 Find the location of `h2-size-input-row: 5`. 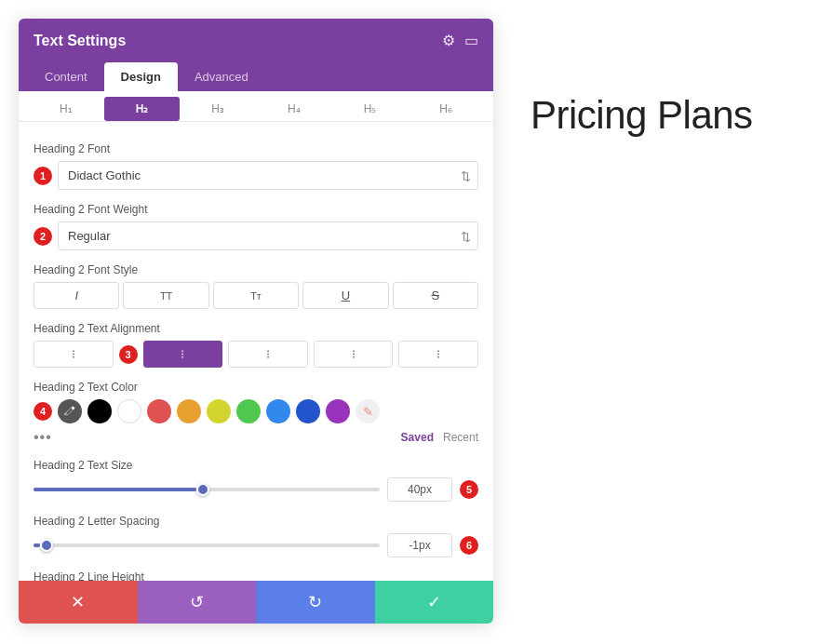

h2-size-input-row: 5 is located at coordinates (256, 490).